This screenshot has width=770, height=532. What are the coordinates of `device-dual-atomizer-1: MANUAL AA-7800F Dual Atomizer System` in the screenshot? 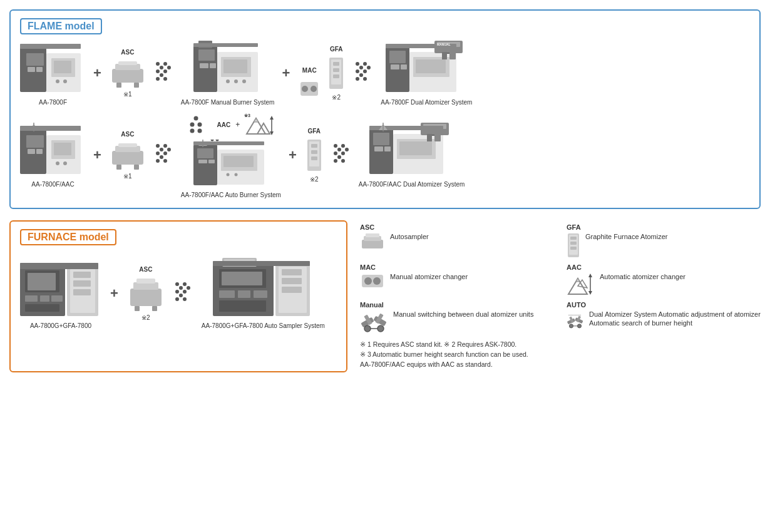 It's located at (426, 73).